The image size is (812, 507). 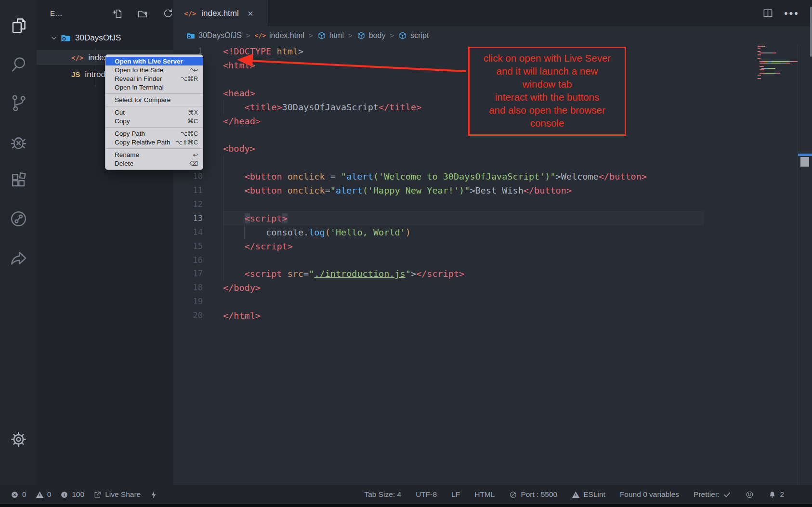 What do you see at coordinates (406, 494) in the screenshot?
I see `status-bar: 00100Live Share Tab Size: 4UTF-8LFHTMLPo…` at bounding box center [406, 494].